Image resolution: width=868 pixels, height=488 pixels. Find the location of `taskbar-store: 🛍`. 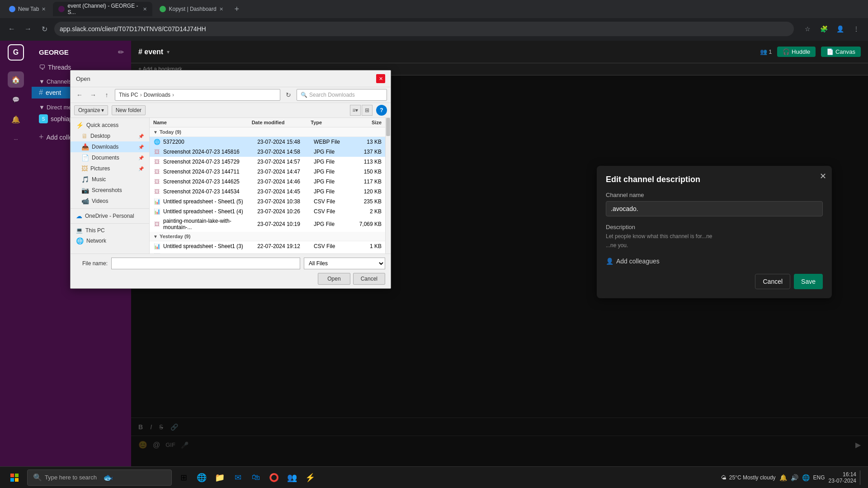

taskbar-store: 🛍 is located at coordinates (256, 478).